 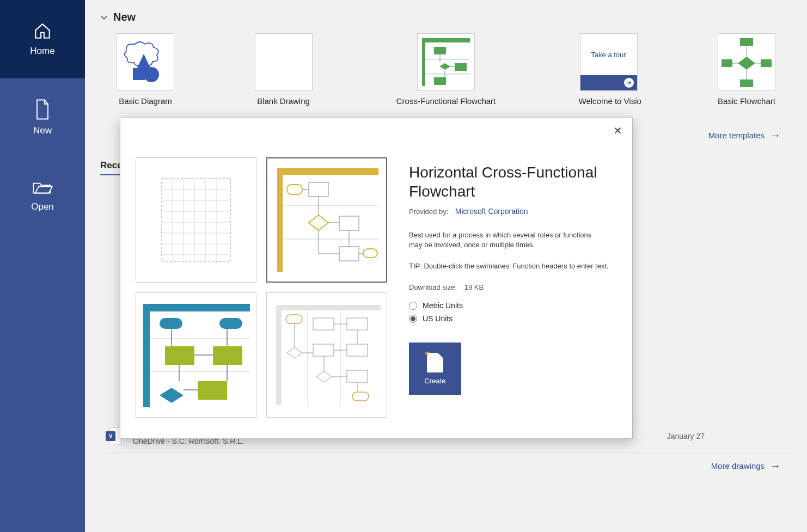 I want to click on create-label: Create, so click(x=435, y=381).